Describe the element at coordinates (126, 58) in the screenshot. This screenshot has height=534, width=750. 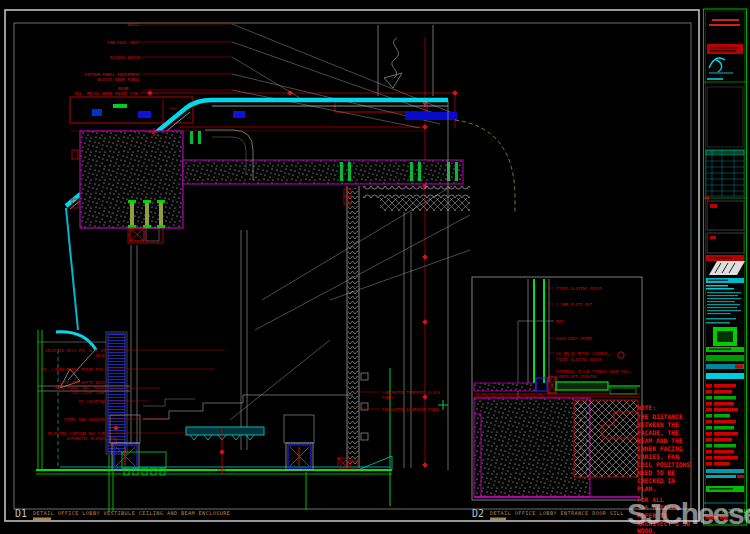
I see `label: ACCESS HATCH` at that location.